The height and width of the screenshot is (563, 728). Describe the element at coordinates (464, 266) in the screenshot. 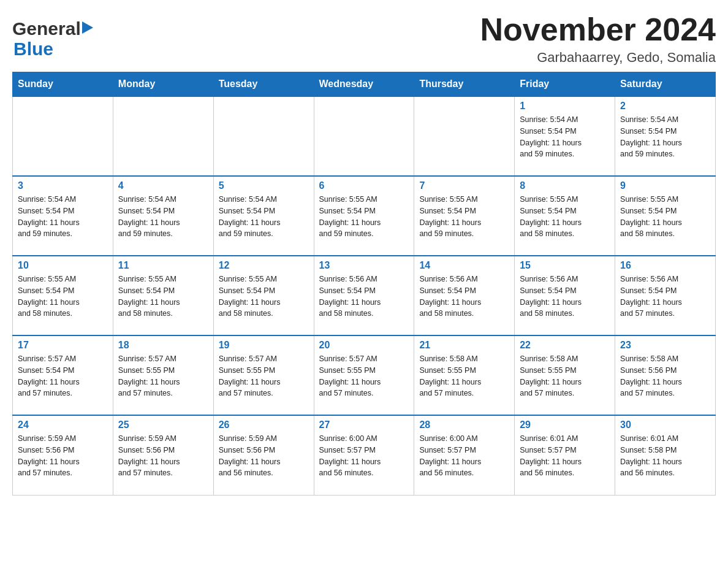

I see `day-number: 14` at that location.